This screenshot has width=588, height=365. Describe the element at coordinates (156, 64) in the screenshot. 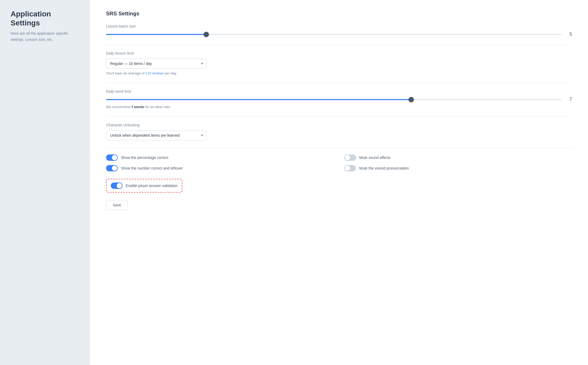

I see `daily-lesson-select: Regular — 10 items / day Slow — 5 items …` at that location.